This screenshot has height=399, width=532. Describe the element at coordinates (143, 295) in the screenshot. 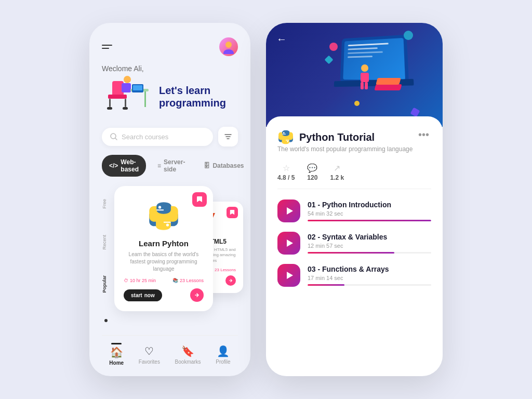

I see `start-python-button: start now` at that location.